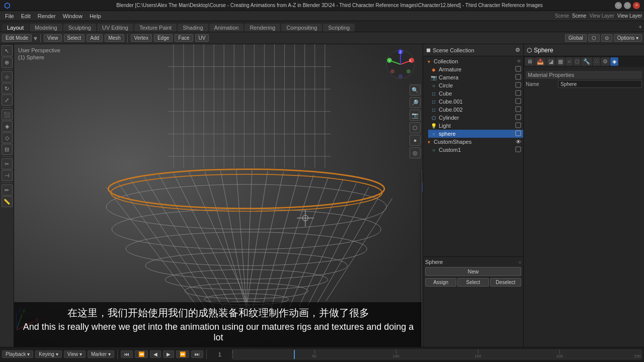 This screenshot has height=362, width=644. What do you see at coordinates (7, 100) in the screenshot?
I see `tool-scale: ⤢` at bounding box center [7, 100].